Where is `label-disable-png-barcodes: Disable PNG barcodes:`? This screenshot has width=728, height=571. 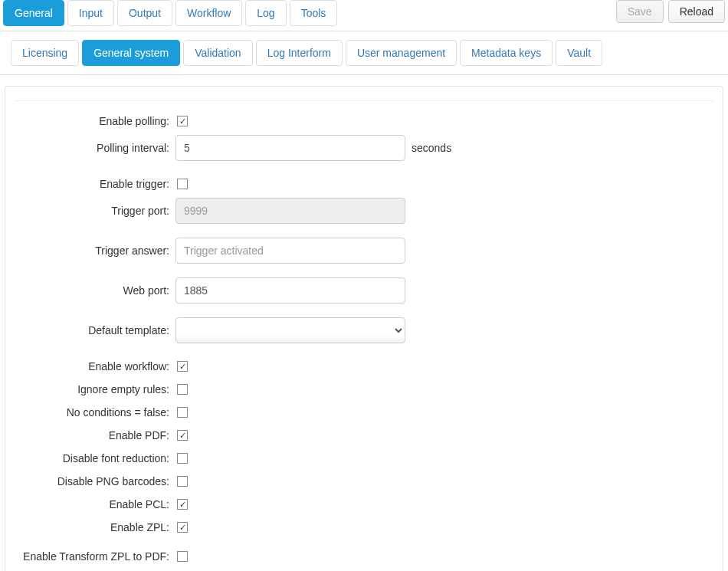
label-disable-png-barcodes: Disable PNG barcodes: is located at coordinates (95, 481).